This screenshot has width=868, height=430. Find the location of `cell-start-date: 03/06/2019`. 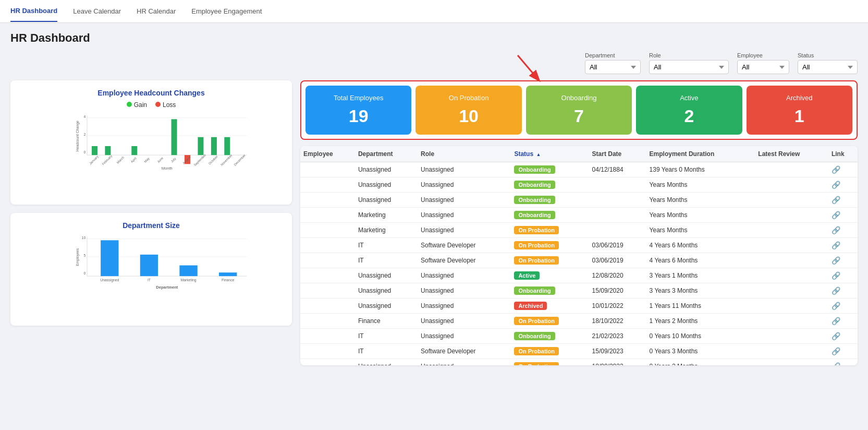

cell-start-date: 03/06/2019 is located at coordinates (618, 261).